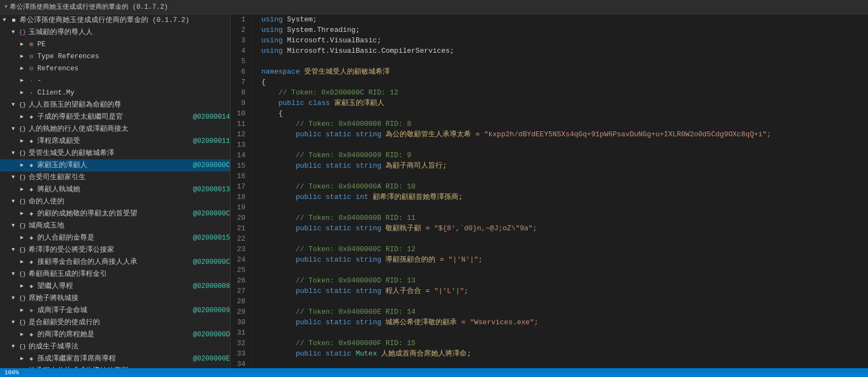  Describe the element at coordinates (22, 81) in the screenshot. I see `expand-icon-dot1: ▶` at that location.